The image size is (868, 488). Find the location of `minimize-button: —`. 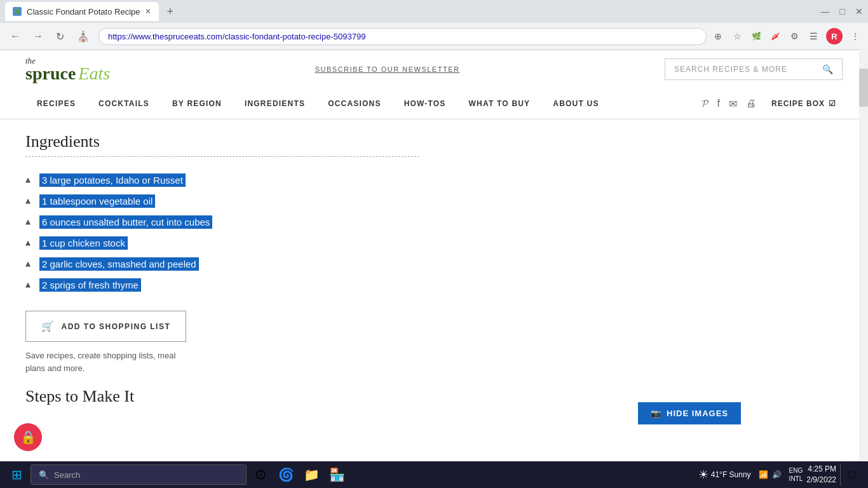

minimize-button: — is located at coordinates (825, 11).